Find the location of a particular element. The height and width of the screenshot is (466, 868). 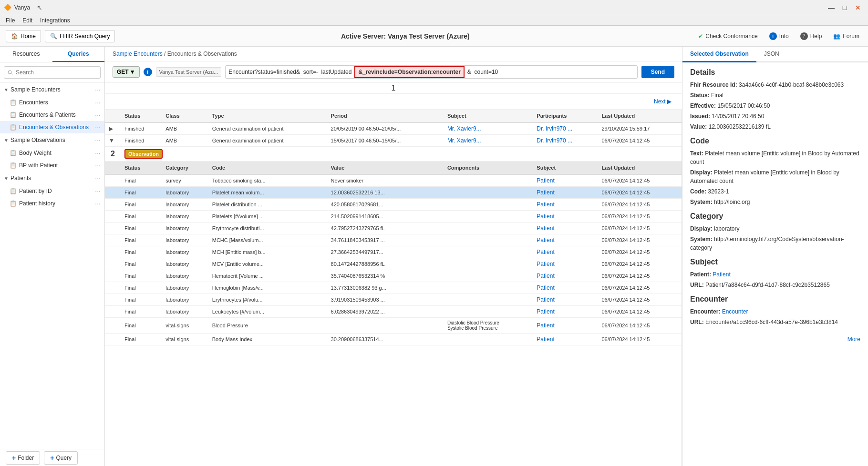

participants-link-2: Dr. Irvin970 ... is located at coordinates (554, 141).